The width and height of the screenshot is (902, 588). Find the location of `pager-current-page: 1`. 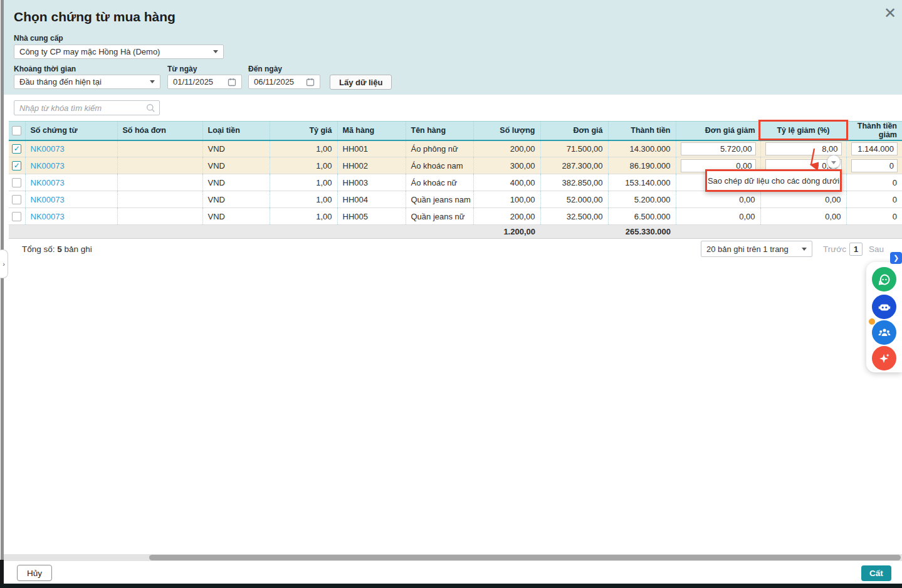

pager-current-page: 1 is located at coordinates (856, 249).